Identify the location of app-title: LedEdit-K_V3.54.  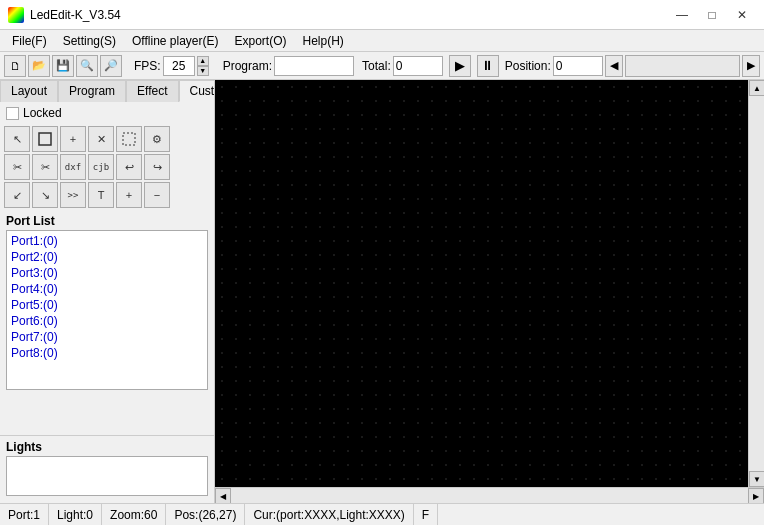
(76, 15).